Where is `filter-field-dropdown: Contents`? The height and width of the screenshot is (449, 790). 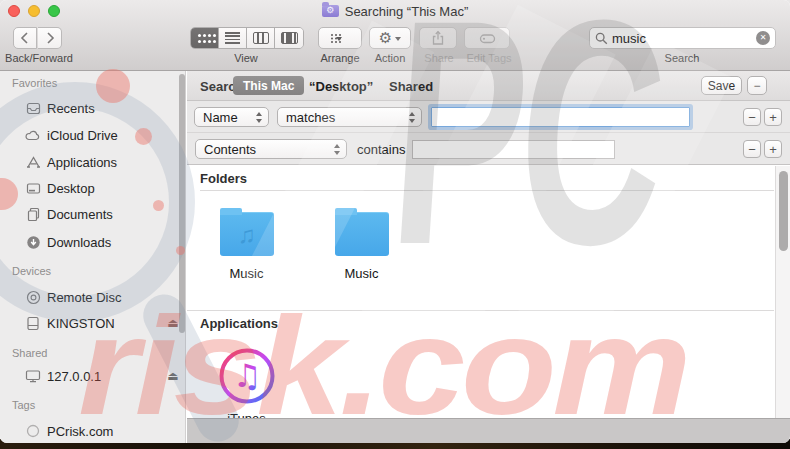 filter-field-dropdown: Contents is located at coordinates (271, 149).